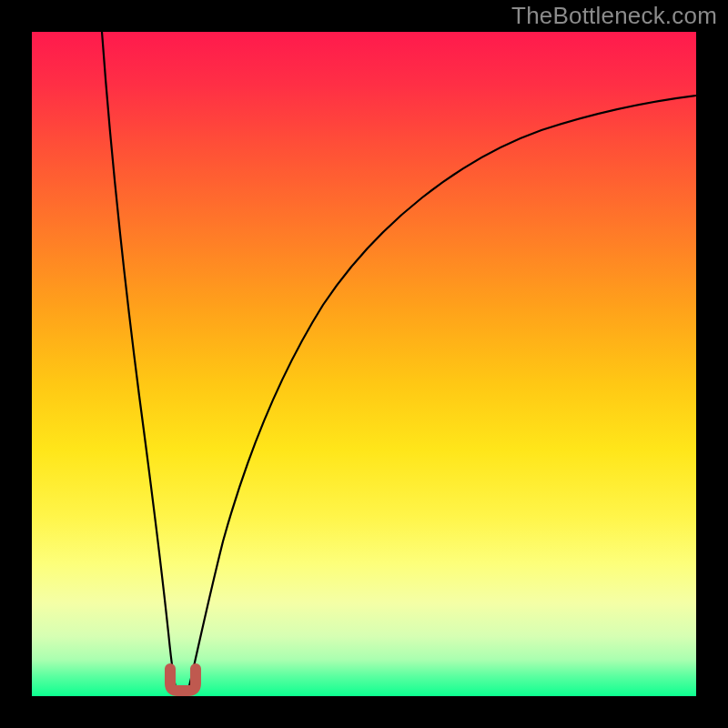 Image resolution: width=728 pixels, height=728 pixels. What do you see at coordinates (140, 362) in the screenshot?
I see `left-curve` at bounding box center [140, 362].